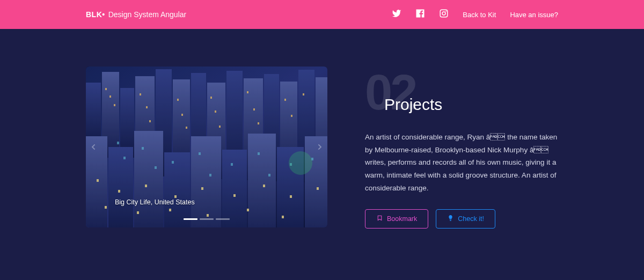 Image resolution: width=644 pixels, height=280 pixels. Describe the element at coordinates (444, 14) in the screenshot. I see `instagram-icon` at that location.